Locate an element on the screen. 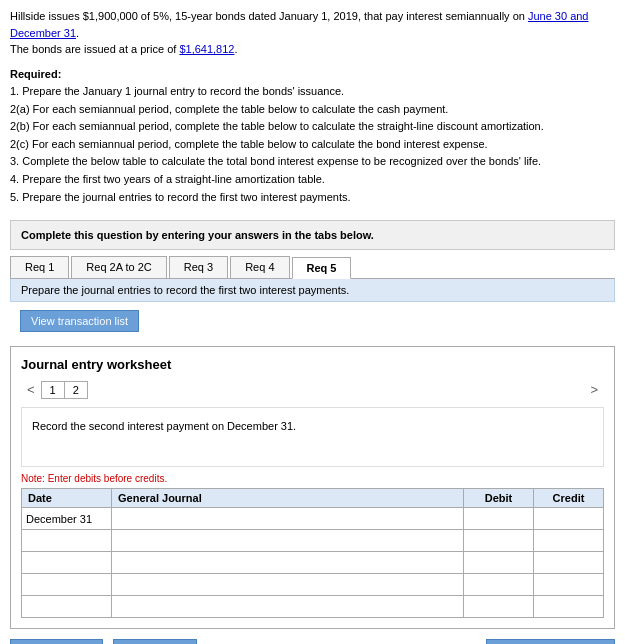 The image size is (625, 644). req-item-2b: 2(b) For each semiannual period, complet… is located at coordinates (312, 127).